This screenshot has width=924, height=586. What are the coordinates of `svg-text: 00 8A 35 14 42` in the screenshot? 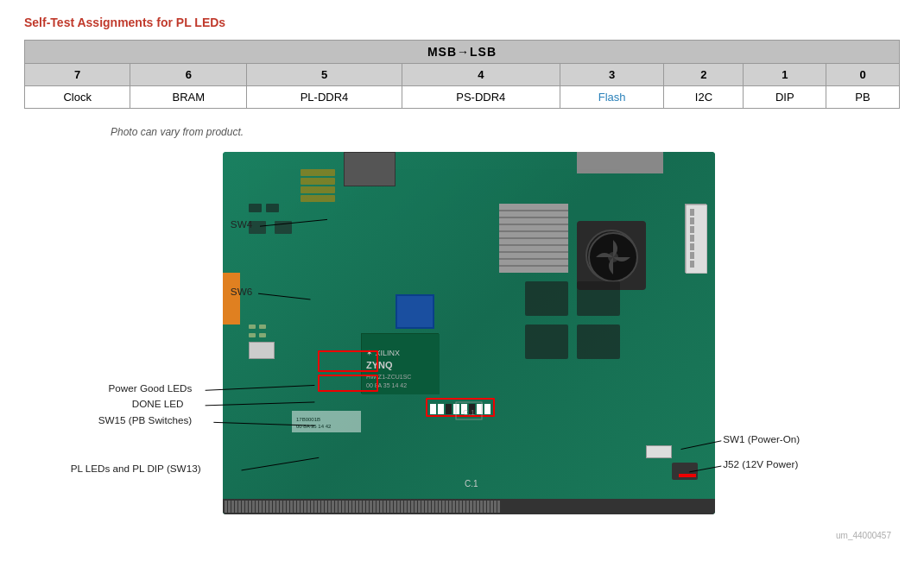 It's located at (314, 426).